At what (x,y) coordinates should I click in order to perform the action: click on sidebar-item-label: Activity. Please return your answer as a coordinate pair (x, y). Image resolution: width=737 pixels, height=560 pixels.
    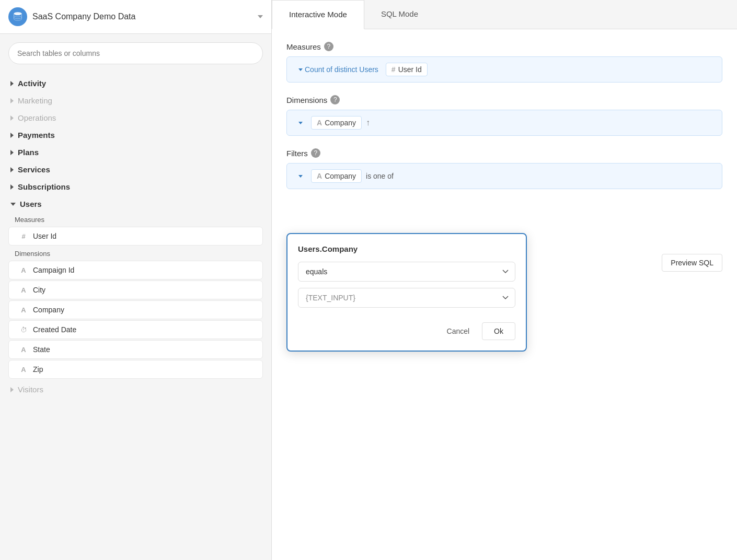
    Looking at the image, I should click on (32, 84).